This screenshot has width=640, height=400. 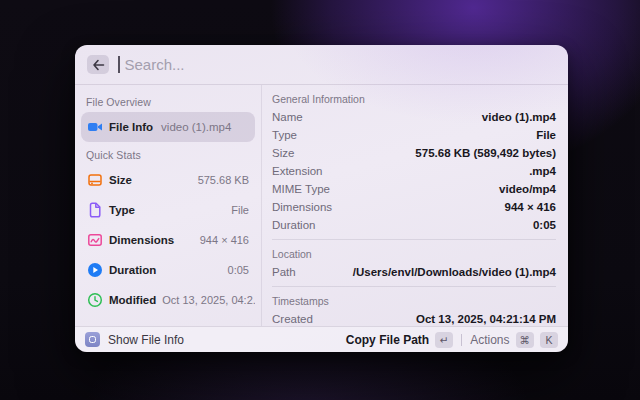 I want to click on drive-icon, so click(x=95, y=180).